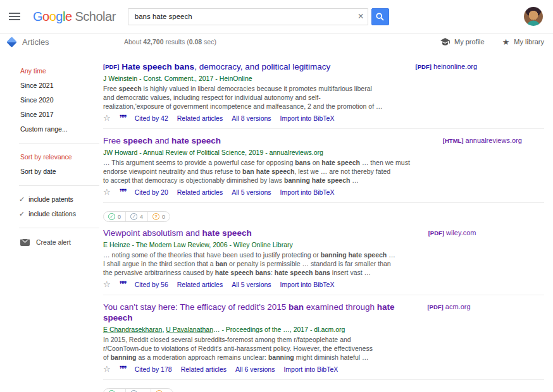 The image size is (553, 392). What do you see at coordinates (324, 338) in the screenshot?
I see `search-result: You can't stay here: The efficacy of red…` at bounding box center [324, 338].